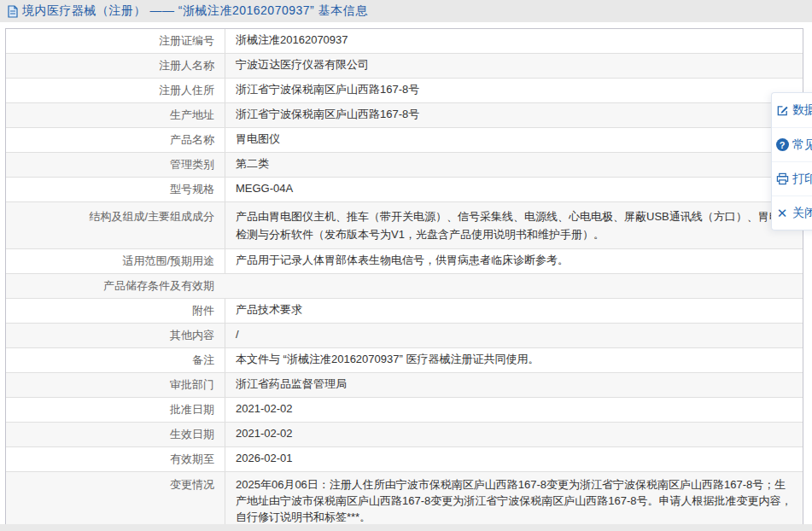  What do you see at coordinates (792, 161) in the screenshot?
I see `floating-action-panel: 数据 ? 常见 打印 ✕ 关闭` at bounding box center [792, 161].